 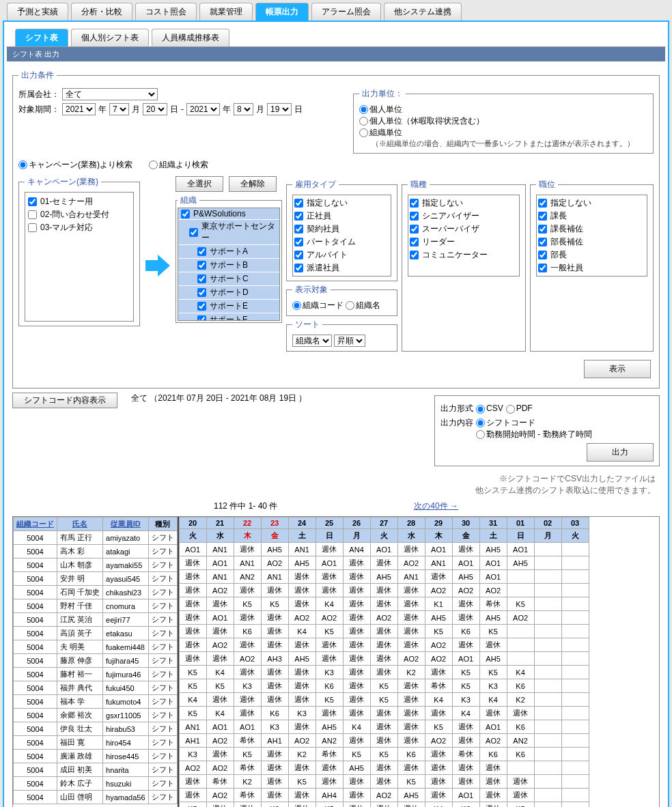 I want to click on col-header: 従業員ID, so click(x=126, y=524).